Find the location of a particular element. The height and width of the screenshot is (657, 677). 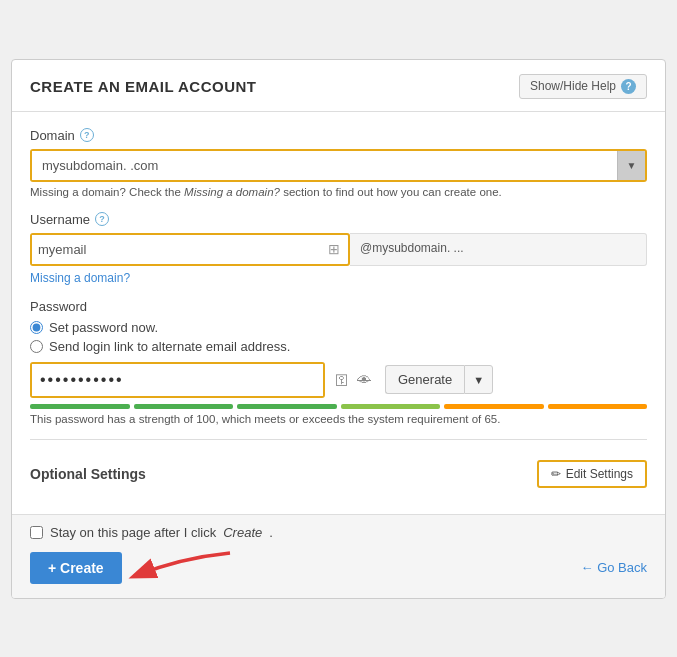

strength-bars is located at coordinates (338, 406).